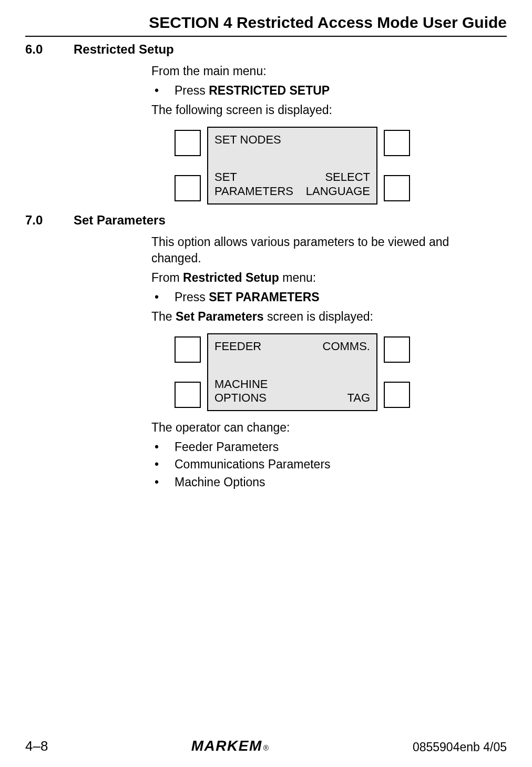  What do you see at coordinates (321, 465) in the screenshot?
I see `bullet-item: Communications Parameters` at bounding box center [321, 465].